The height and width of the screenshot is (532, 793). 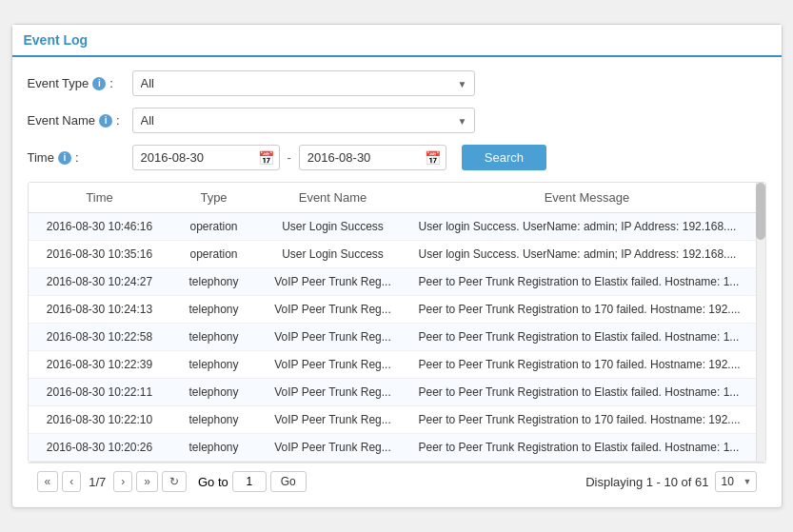 What do you see at coordinates (587, 198) in the screenshot?
I see `col-event-message: Event Message` at bounding box center [587, 198].